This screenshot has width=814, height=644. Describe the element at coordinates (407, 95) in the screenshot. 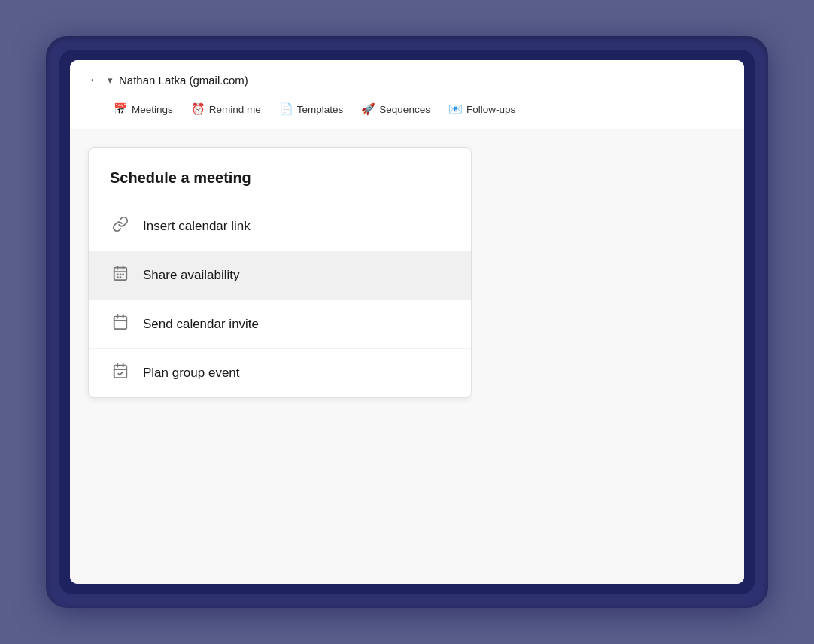

I see `header-bar: ← ▾ Nathan Latka (gmail.com) 📅 Meetings …` at that location.